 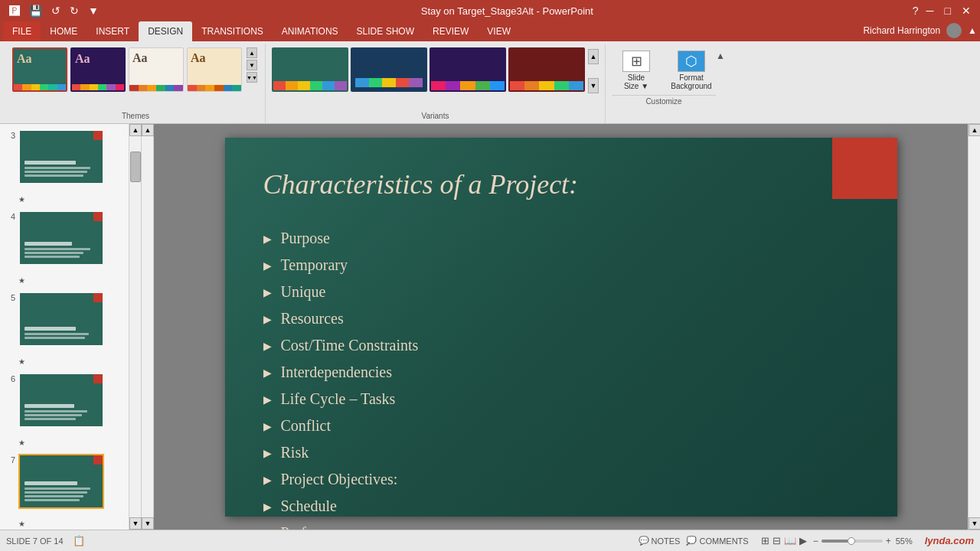 I want to click on slide-title: Characteristics of a Project:, so click(x=534, y=184).